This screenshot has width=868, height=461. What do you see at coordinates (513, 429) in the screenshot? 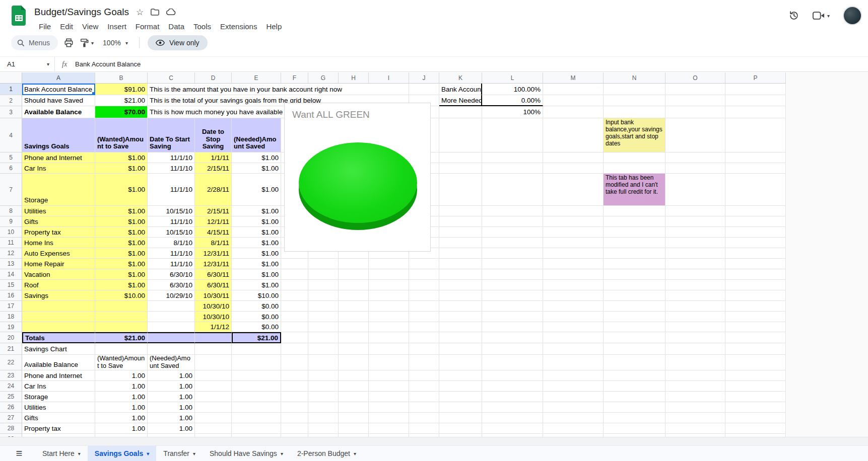
I see `cell-L28` at bounding box center [513, 429].